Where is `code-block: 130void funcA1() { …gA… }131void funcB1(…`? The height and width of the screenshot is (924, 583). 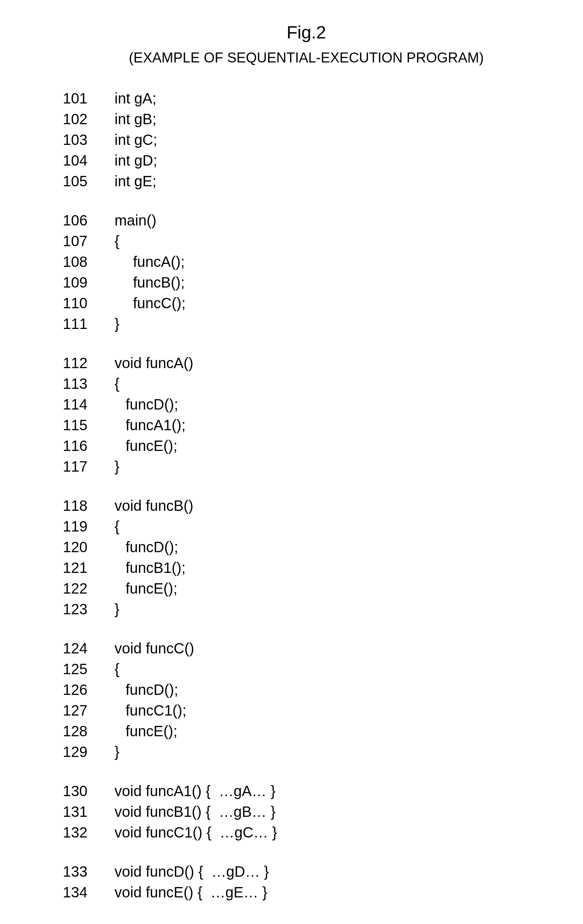
code-block: 130void funcA1() { …gA… }131void funcB1(… is located at coordinates (318, 812).